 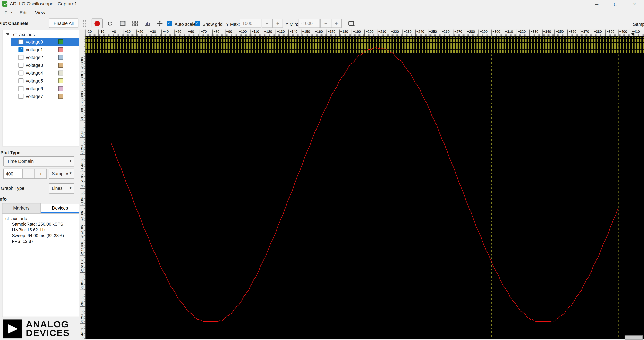 I want to click on sample-count-input, so click(x=13, y=174).